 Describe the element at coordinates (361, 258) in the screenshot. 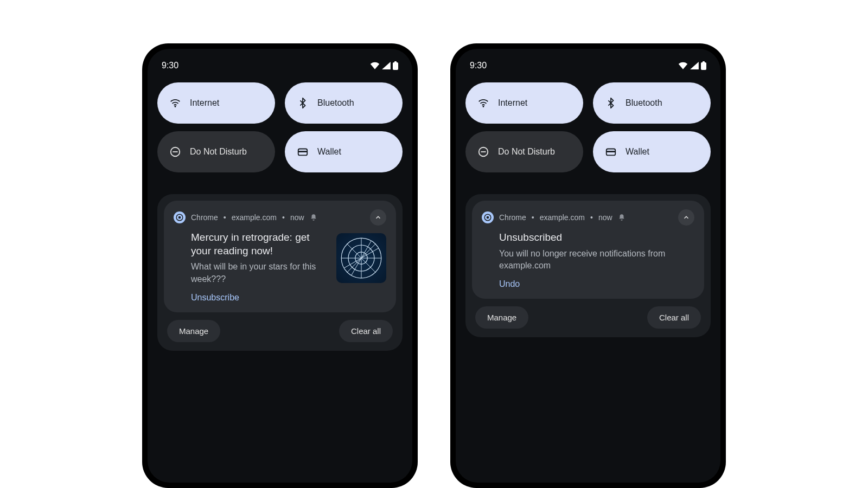

I see `notification-thumbnail` at that location.